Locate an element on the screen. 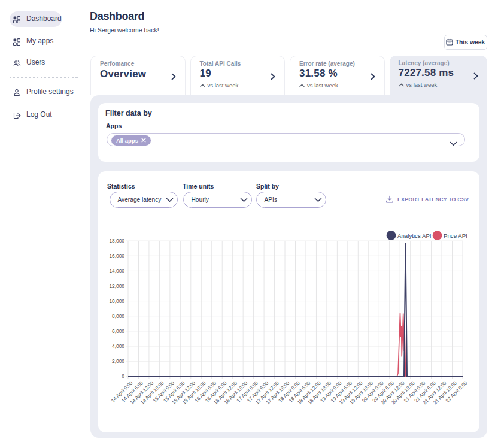  svg-text: 4,000 is located at coordinates (119, 346).